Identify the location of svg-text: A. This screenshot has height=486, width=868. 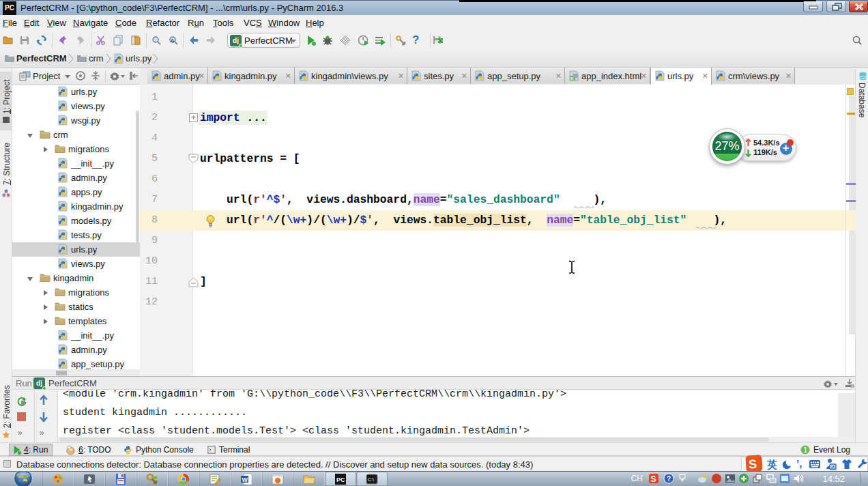
(173, 41).